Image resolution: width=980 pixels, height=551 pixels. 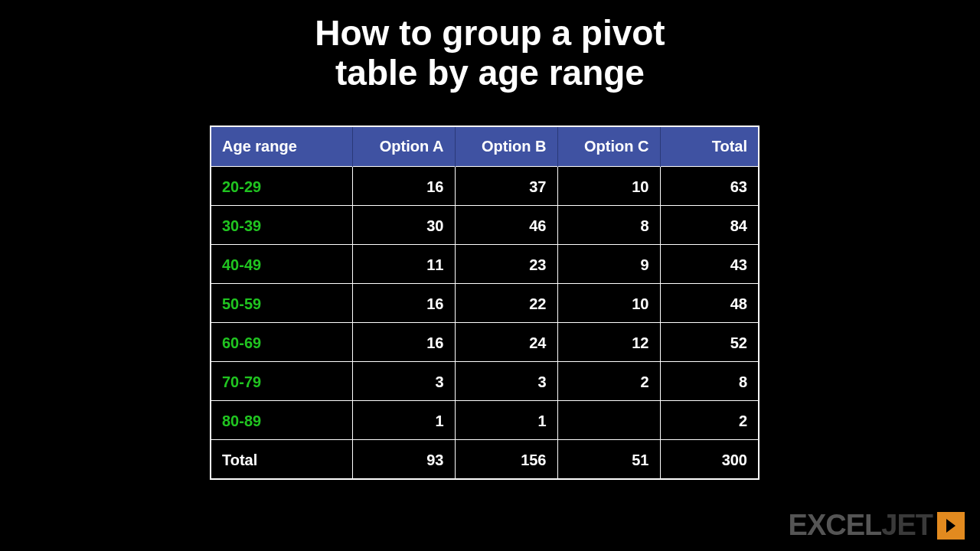 What do you see at coordinates (485, 303) in the screenshot?
I see `table-row: 50-59 16 22 10 48` at bounding box center [485, 303].